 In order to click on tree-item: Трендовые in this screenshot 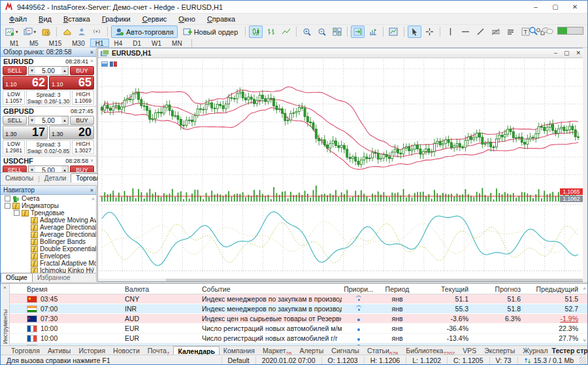, I will do `click(48, 213)`.